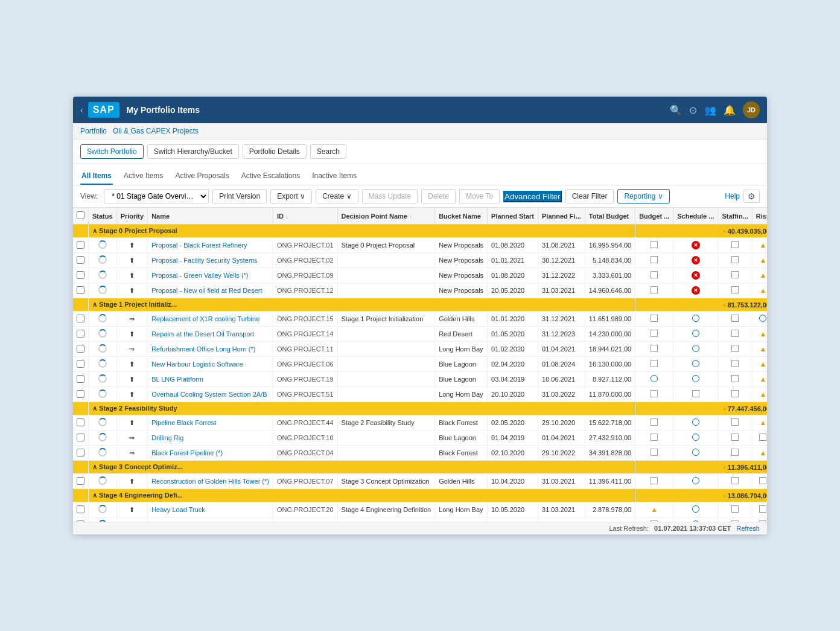 The height and width of the screenshot is (631, 840). What do you see at coordinates (676, 110) in the screenshot?
I see `search-icon: 🔍` at bounding box center [676, 110].